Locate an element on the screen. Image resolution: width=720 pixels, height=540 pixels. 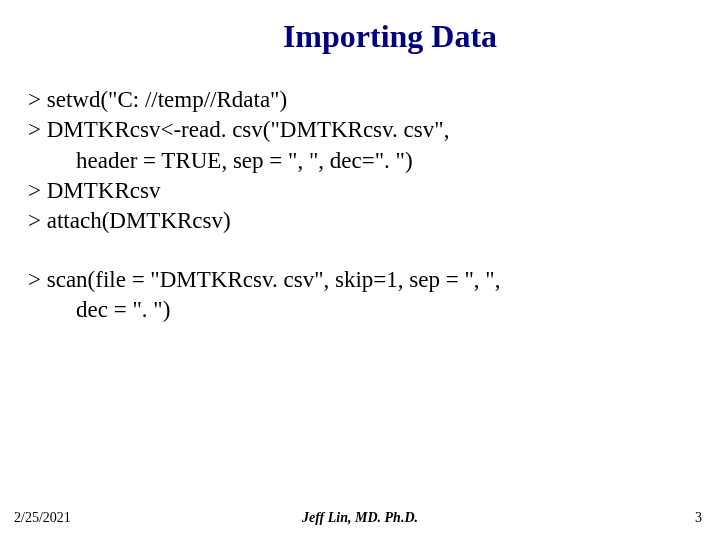
code-line: > scan(file = "DMTKRcsv. csv", skip=1, s… is located at coordinates (360, 280).